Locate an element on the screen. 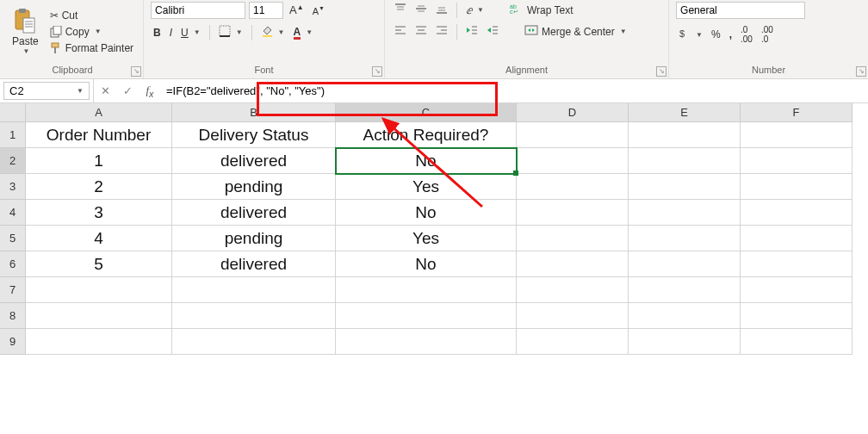 The height and width of the screenshot is (434, 868). align-left-button is located at coordinates (400, 31).